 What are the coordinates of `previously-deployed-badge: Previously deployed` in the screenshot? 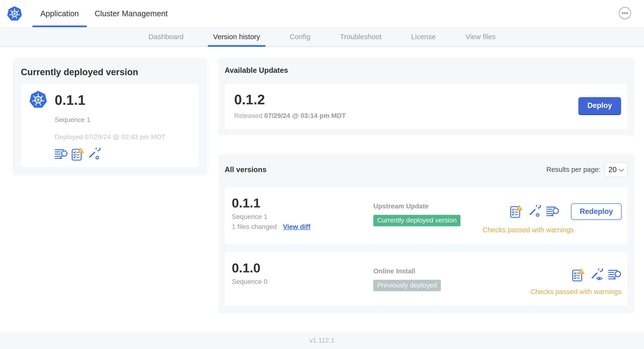 It's located at (407, 286).